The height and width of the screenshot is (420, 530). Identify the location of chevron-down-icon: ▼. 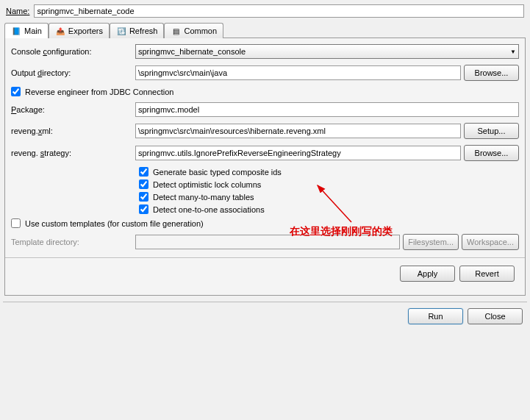
(513, 51).